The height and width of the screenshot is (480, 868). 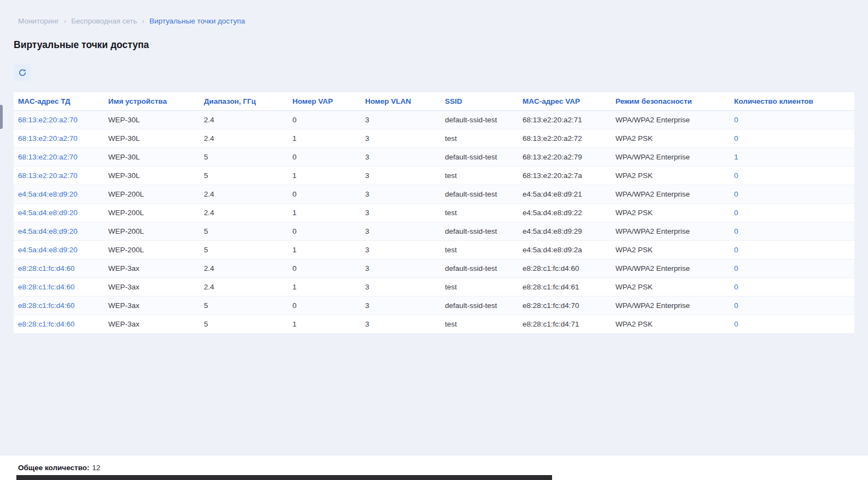 I want to click on table-row: e8:28:c1:fc:d4:60WEP-3ax2.403default-ssi…, so click(x=434, y=269).